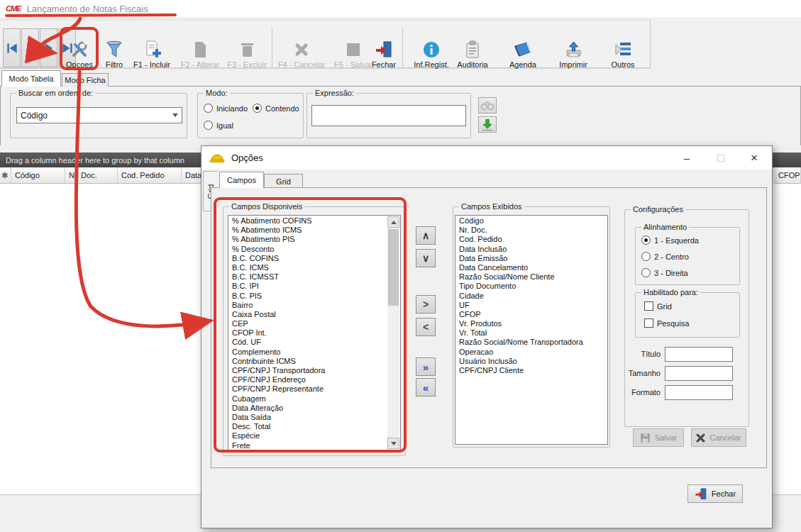 Image resolution: width=801 pixels, height=532 pixels. I want to click on radio-iniciando: Iniciando, so click(226, 108).